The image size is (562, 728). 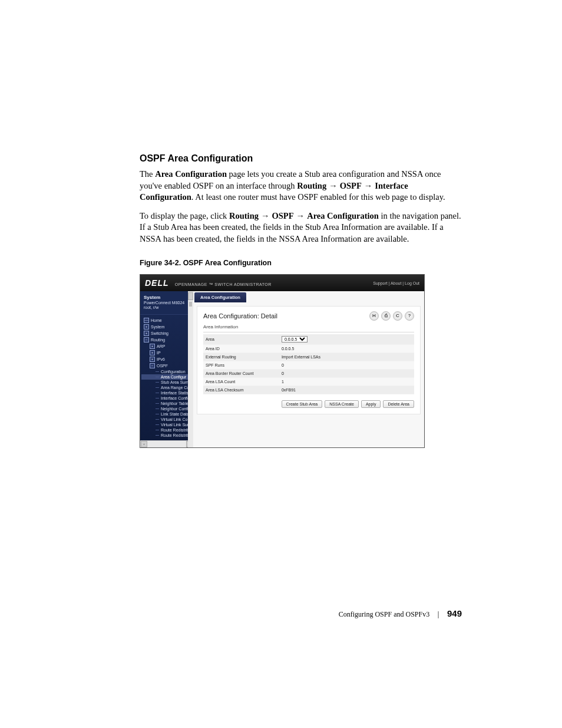 What do you see at coordinates (167, 377) in the screenshot?
I see `nav-tree: —Home+System+Switching−Routing+ARP+IP+IP…` at bounding box center [167, 377].